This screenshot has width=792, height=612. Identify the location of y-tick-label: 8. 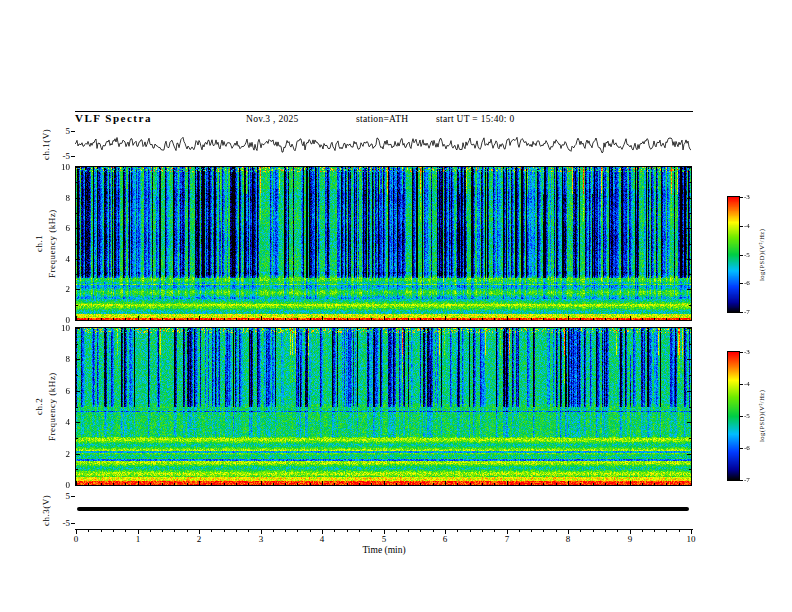
(62, 198).